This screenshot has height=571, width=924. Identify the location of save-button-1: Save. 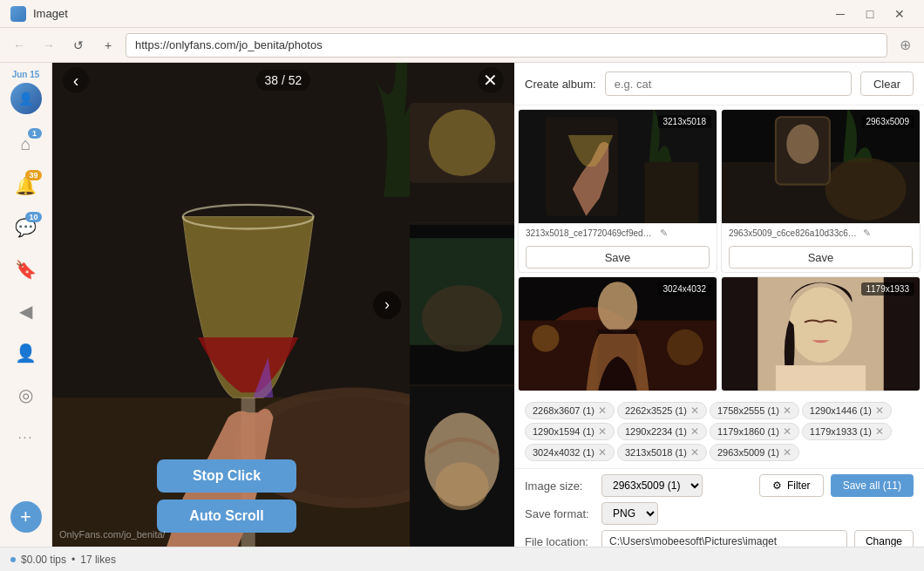
(617, 257).